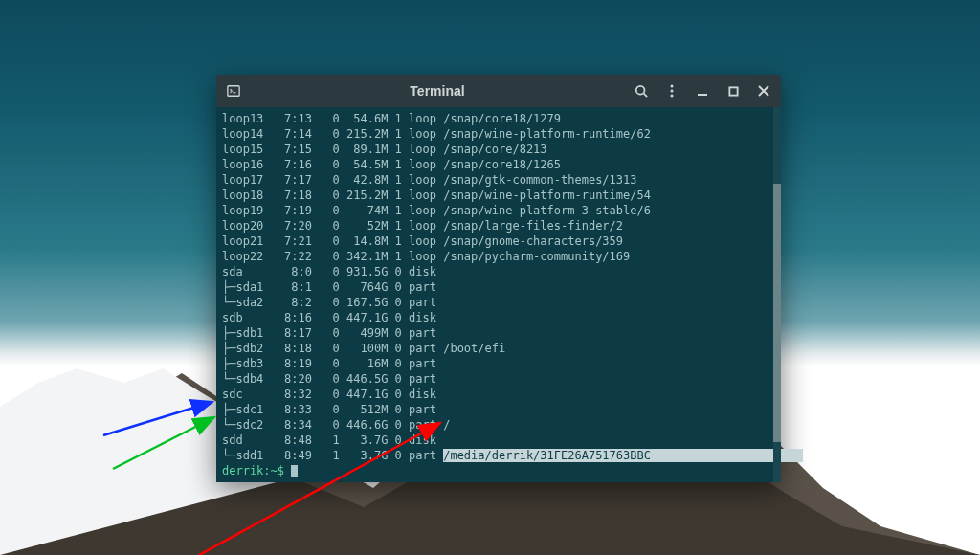 The image size is (980, 555). What do you see at coordinates (764, 91) in the screenshot?
I see `close-button` at bounding box center [764, 91].